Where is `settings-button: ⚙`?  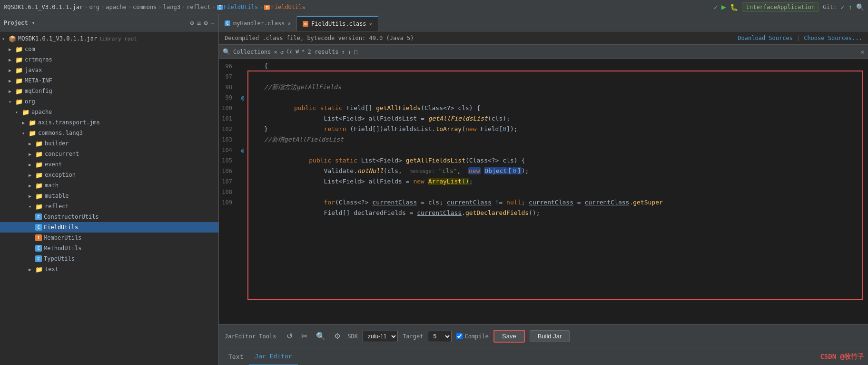
settings-button: ⚙ is located at coordinates (337, 336).